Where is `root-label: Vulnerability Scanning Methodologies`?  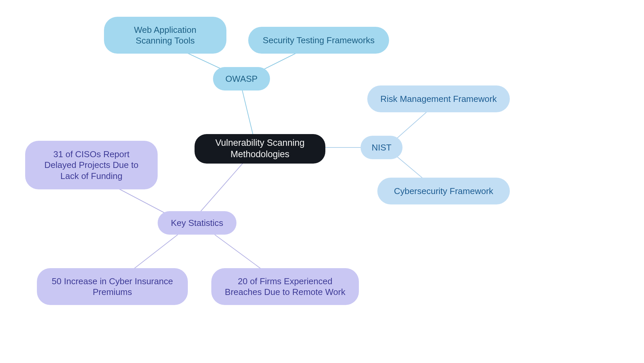
root-label: Vulnerability Scanning Methodologies is located at coordinates (260, 149).